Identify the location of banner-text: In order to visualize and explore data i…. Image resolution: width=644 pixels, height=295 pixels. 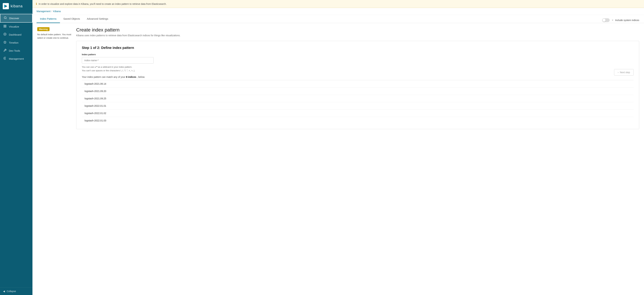
(102, 4).